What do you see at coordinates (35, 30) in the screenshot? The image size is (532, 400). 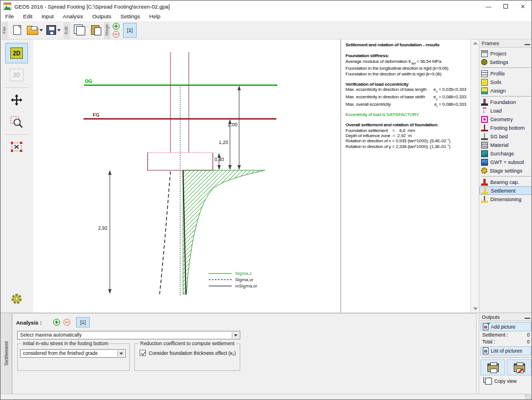 I see `open-file-button` at bounding box center [35, 30].